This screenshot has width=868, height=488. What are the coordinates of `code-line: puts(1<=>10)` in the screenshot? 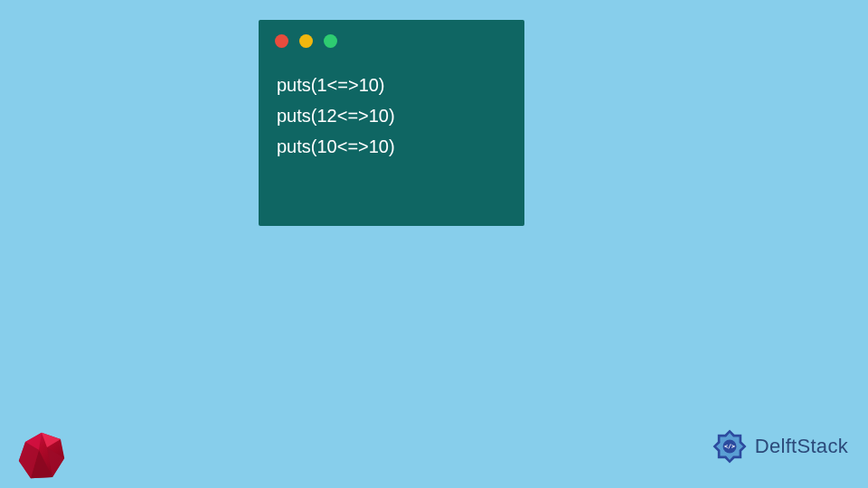 It's located at (392, 85).